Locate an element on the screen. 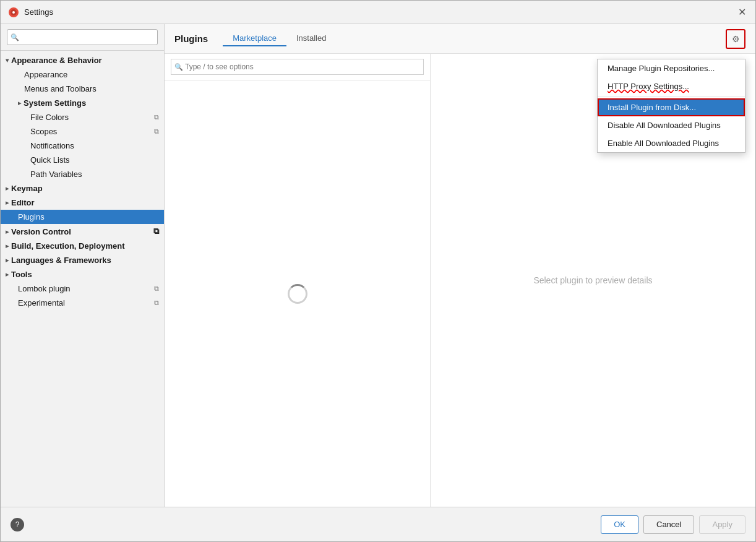 The image size is (756, 542). sidebar-item-label: Notifications is located at coordinates (52, 146).